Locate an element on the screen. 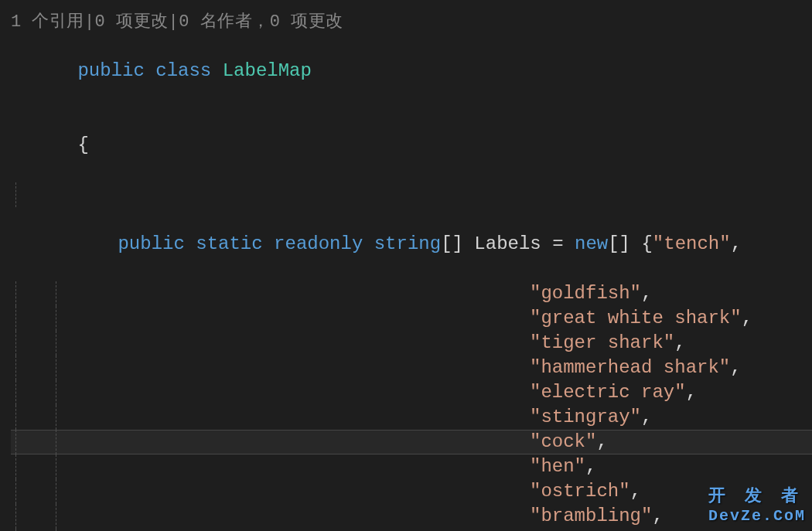 The width and height of the screenshot is (812, 531). label-line: "goldfish", is located at coordinates (411, 294).